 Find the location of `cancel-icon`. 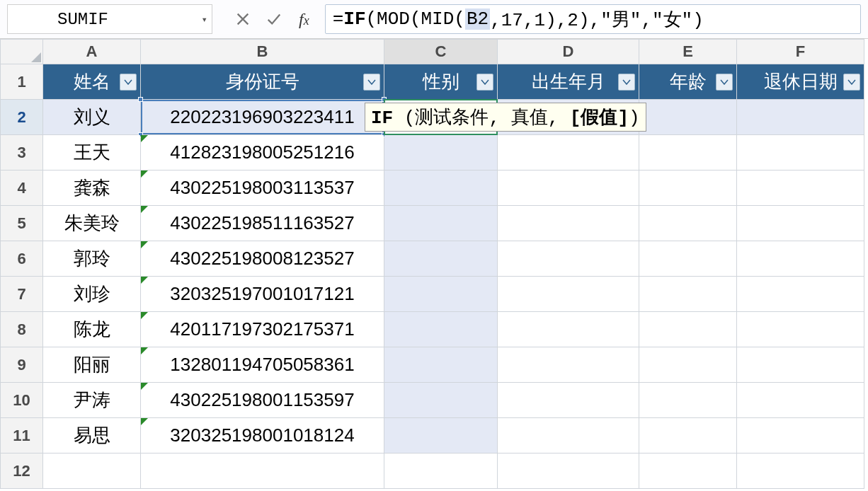

cancel-icon is located at coordinates (243, 19).